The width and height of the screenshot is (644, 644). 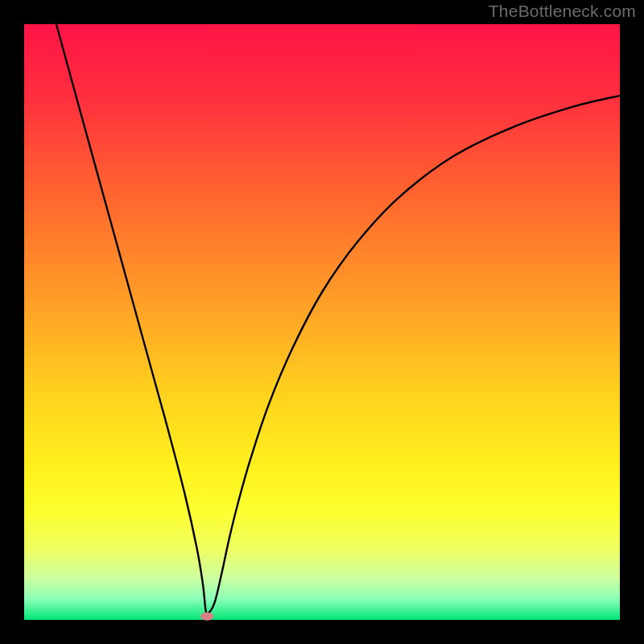 What do you see at coordinates (562, 11) in the screenshot?
I see `watermark-text: TheBottleneck.com` at bounding box center [562, 11].